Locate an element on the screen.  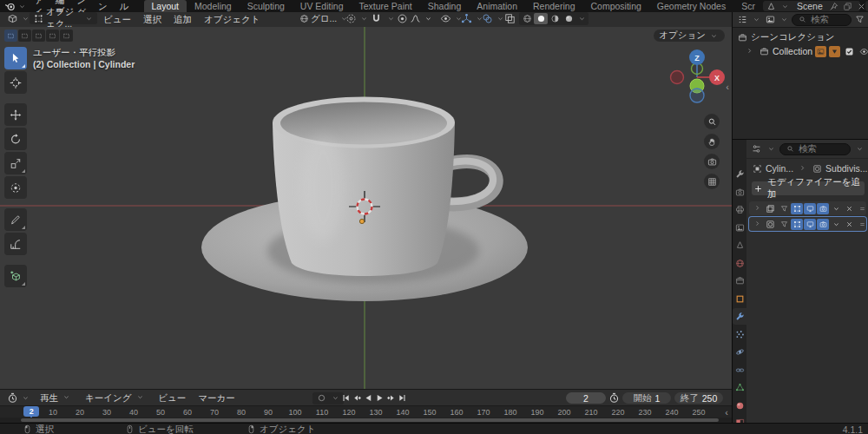
workspace-tab-rendering: Rendering is located at coordinates (554, 6).